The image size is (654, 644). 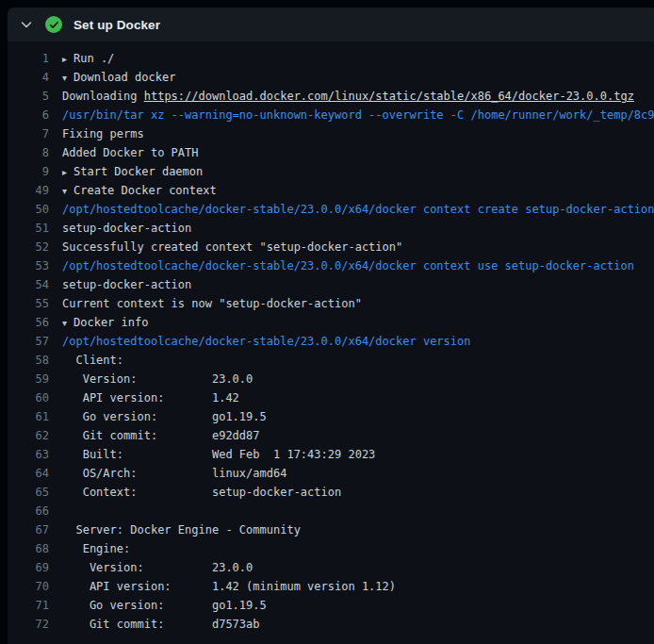 What do you see at coordinates (145, 190) in the screenshot?
I see `group-title: Create Docker context` at bounding box center [145, 190].